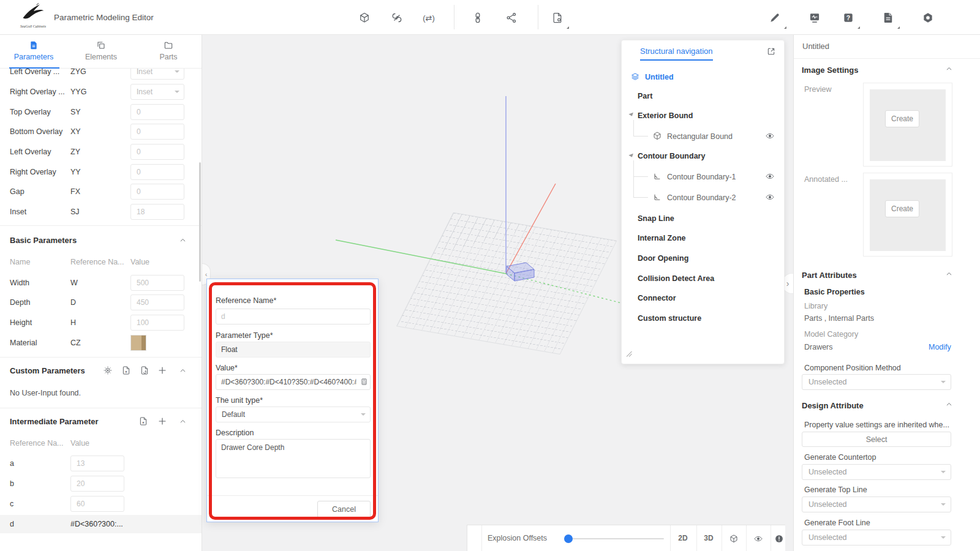  What do you see at coordinates (758, 539) in the screenshot?
I see `visibility-button` at bounding box center [758, 539].